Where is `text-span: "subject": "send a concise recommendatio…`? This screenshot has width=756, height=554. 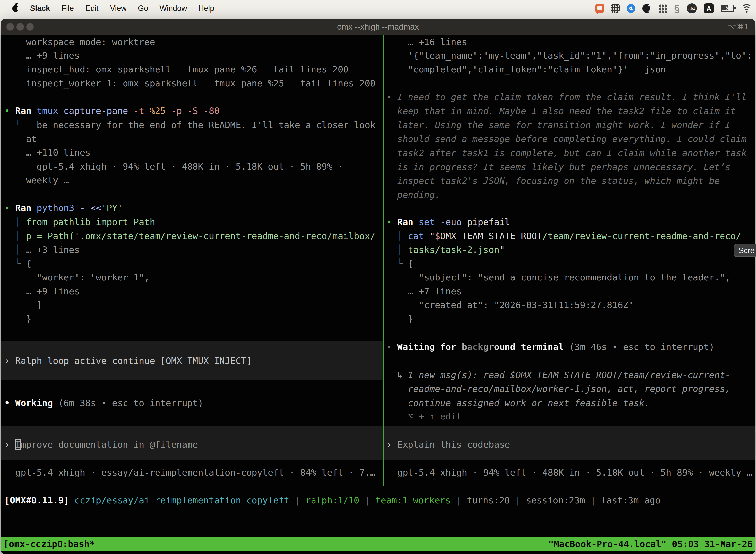 text-span: "subject": "send a concise recommendatio… is located at coordinates (558, 277).